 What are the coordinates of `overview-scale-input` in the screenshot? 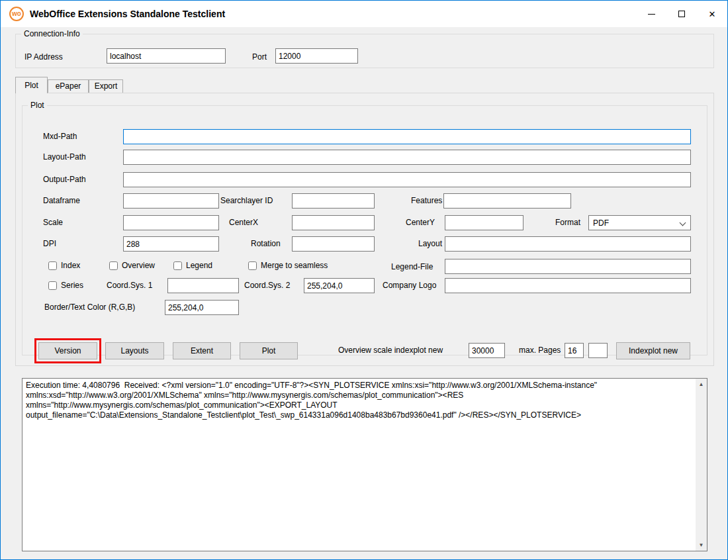 It's located at (487, 351).